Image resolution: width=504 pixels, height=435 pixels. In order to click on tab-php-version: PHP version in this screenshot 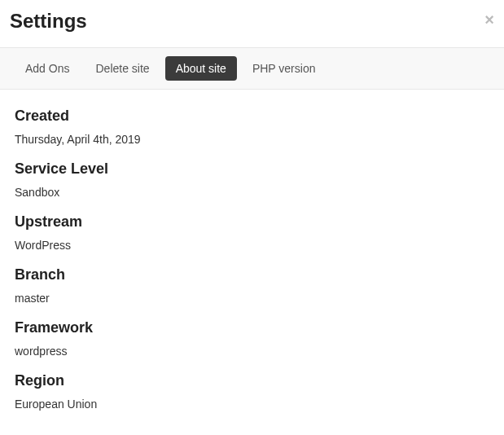, I will do `click(284, 68)`.